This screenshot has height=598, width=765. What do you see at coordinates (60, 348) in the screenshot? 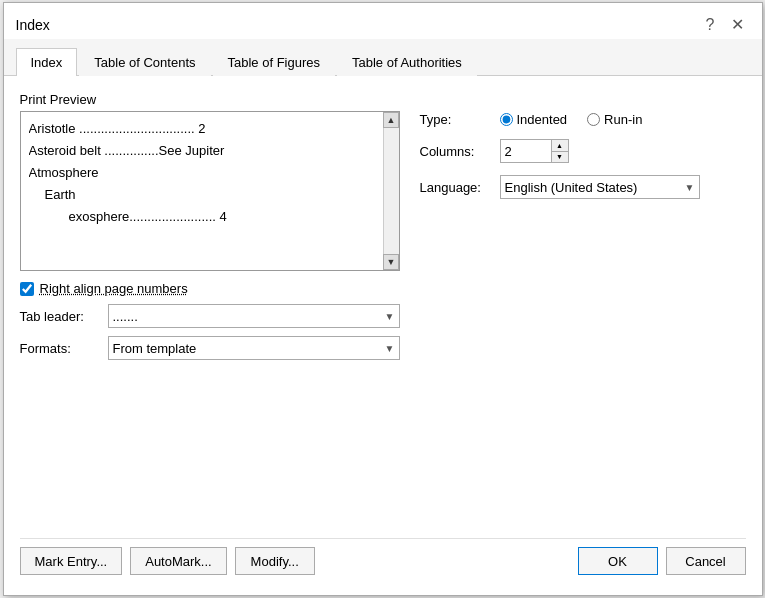
I see `formats-label: Formats:` at bounding box center [60, 348].